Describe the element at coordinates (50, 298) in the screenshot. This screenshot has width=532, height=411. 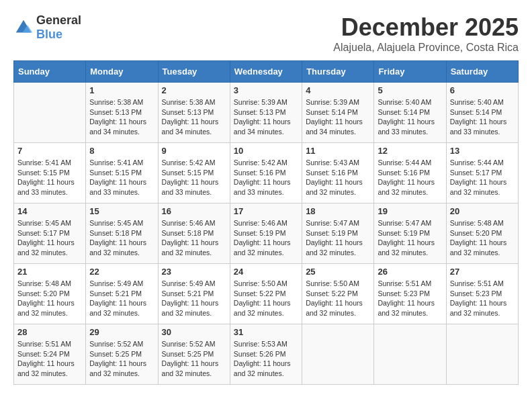
I see `day-info: Sunrise: 5:48 AMSunset: 5:20 PMDaylight:…` at that location.